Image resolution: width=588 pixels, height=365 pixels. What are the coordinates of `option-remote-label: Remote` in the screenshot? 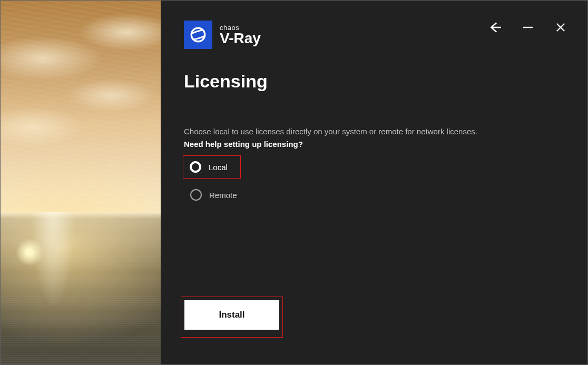 It's located at (223, 195).